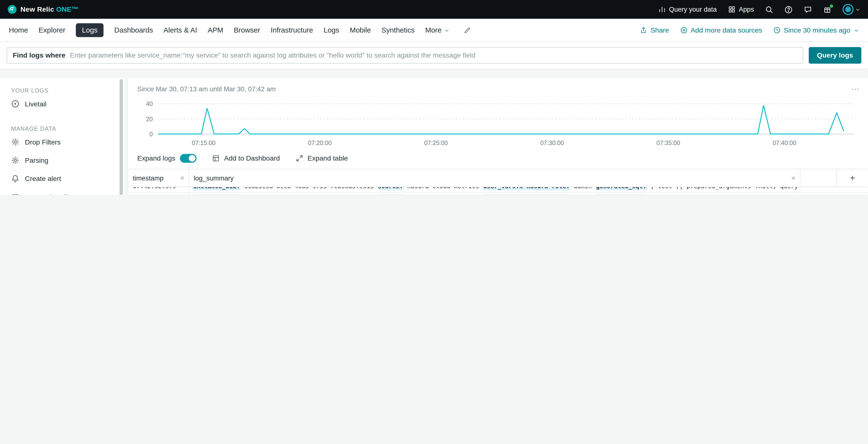 The image size is (868, 444). What do you see at coordinates (498, 87) in the screenshot?
I see `chart-header: Since Mar 30, 07:13 am until Mar 30, 07:…` at bounding box center [498, 87].